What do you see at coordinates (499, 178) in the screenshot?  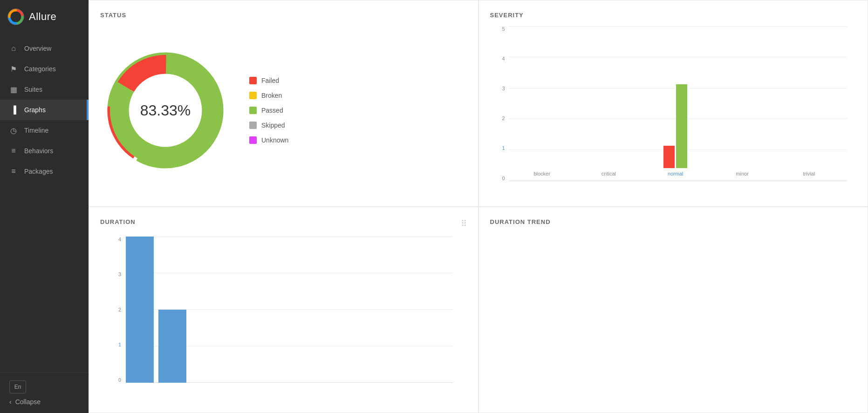 I see `y-label-0: 0` at bounding box center [499, 178].